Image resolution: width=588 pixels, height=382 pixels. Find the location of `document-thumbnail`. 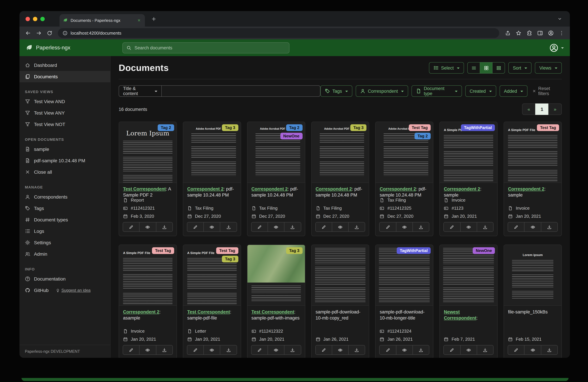

document-thumbnail is located at coordinates (340, 275).